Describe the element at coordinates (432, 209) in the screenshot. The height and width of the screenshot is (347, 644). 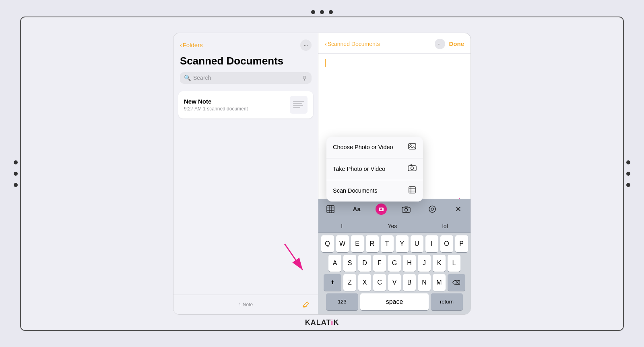
I see `scan-toolbar-button` at that location.